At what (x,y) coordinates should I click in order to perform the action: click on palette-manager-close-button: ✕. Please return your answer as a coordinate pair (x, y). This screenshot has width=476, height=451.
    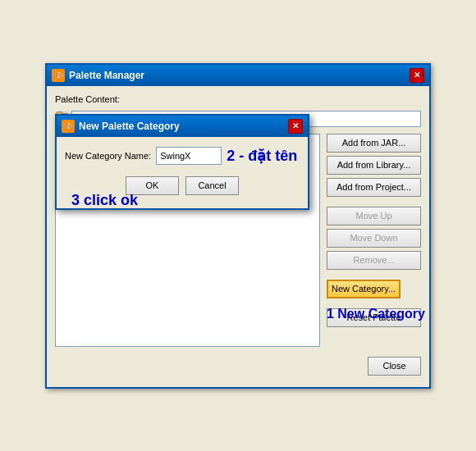
    Looking at the image, I should click on (417, 75).